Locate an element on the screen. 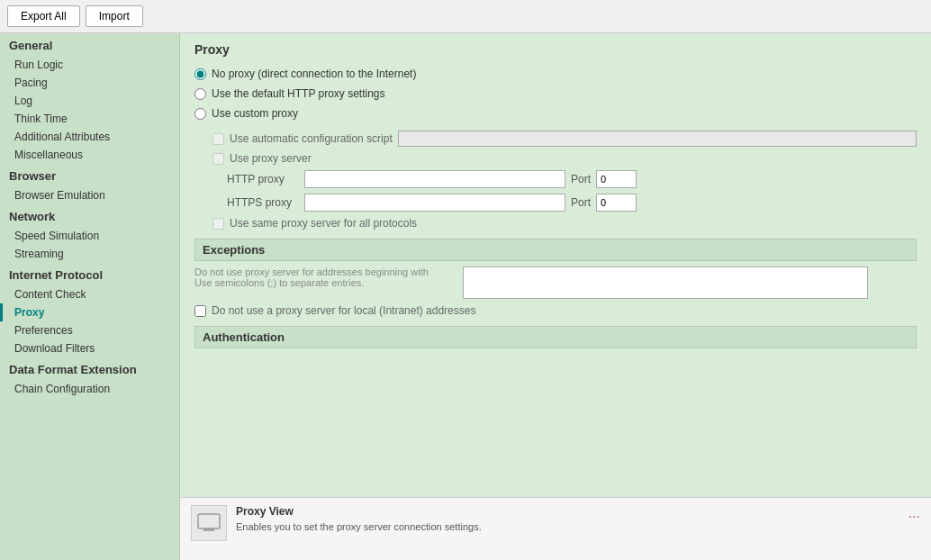  sidebar-section-browser: Browser is located at coordinates (90, 175).